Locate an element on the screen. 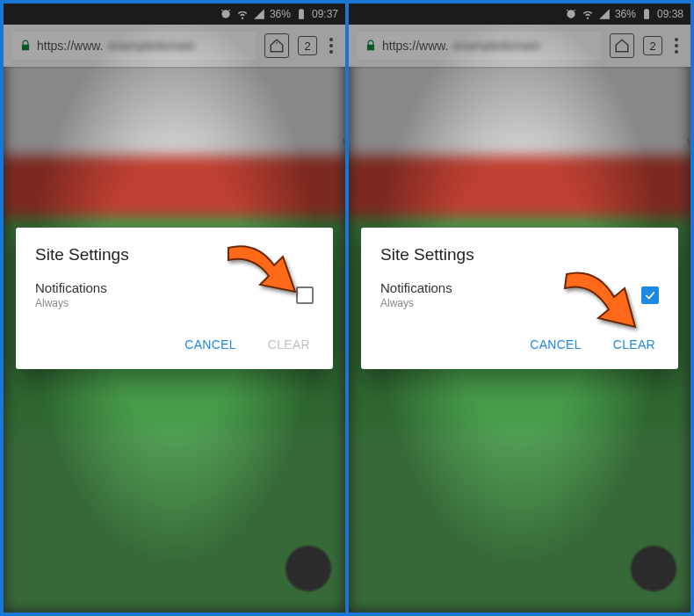 Image resolution: width=694 pixels, height=616 pixels. check-icon is located at coordinates (650, 295).